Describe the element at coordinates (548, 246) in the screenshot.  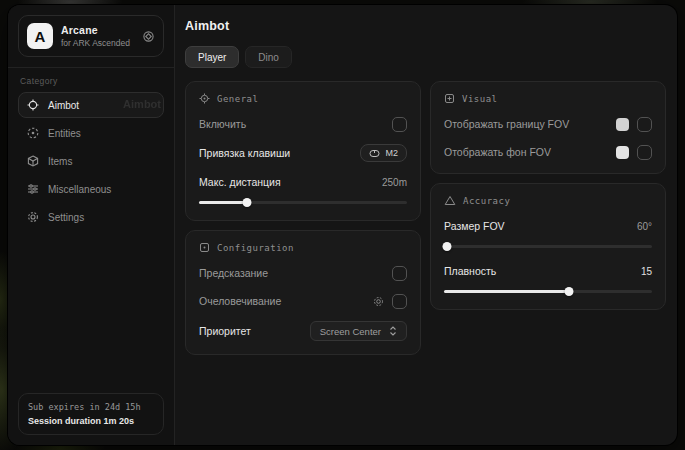
I see `panel-accuracy: Accuracy Размер FOV 60° Плавность 15` at that location.